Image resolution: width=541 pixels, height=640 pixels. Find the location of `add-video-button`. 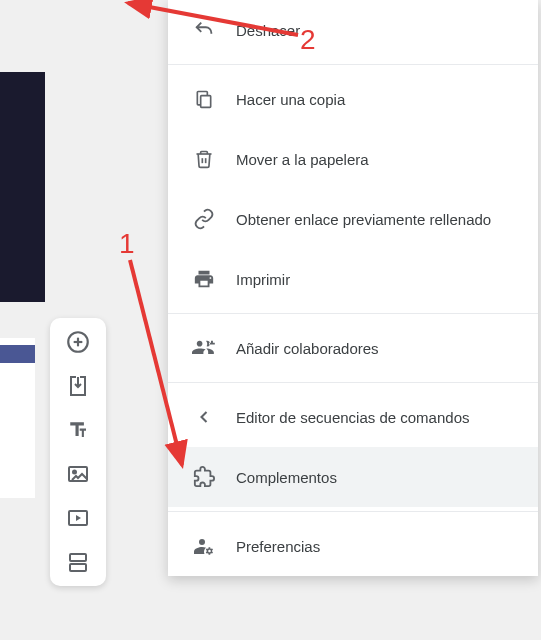

add-video-button is located at coordinates (78, 518).